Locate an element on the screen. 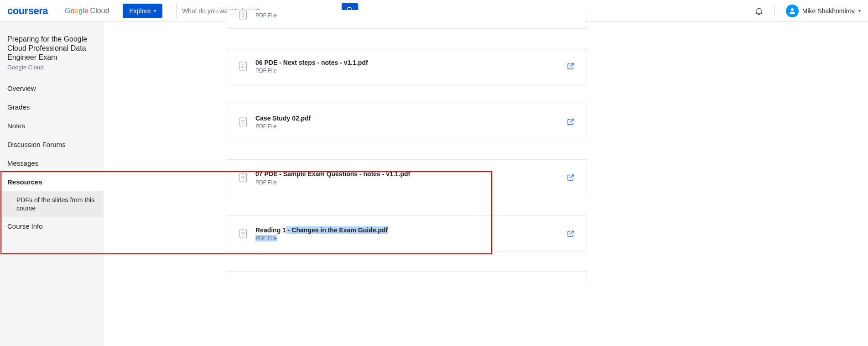 The image size is (868, 346). sidebar-item-notes: Notes is located at coordinates (52, 126).